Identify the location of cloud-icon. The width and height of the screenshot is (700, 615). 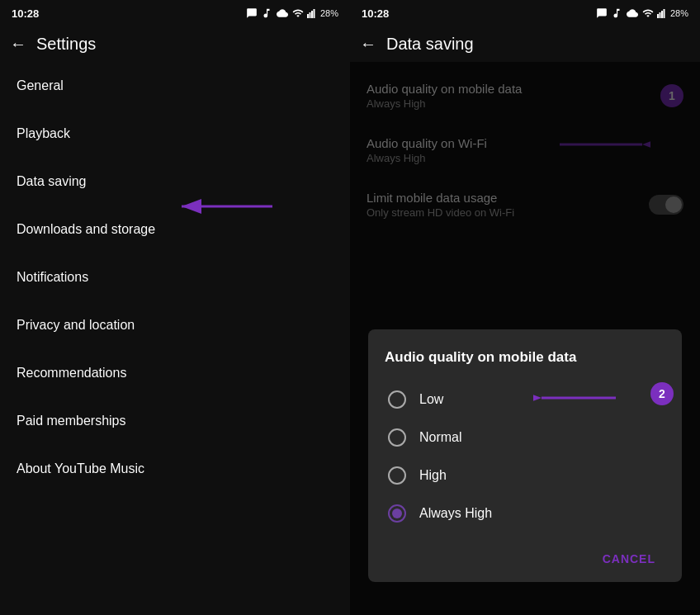
(282, 13).